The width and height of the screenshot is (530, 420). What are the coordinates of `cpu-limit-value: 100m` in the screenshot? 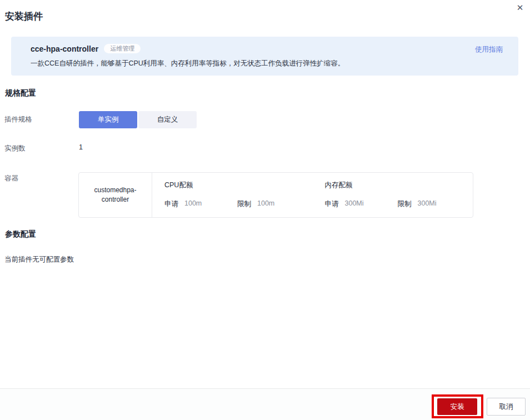 It's located at (266, 204).